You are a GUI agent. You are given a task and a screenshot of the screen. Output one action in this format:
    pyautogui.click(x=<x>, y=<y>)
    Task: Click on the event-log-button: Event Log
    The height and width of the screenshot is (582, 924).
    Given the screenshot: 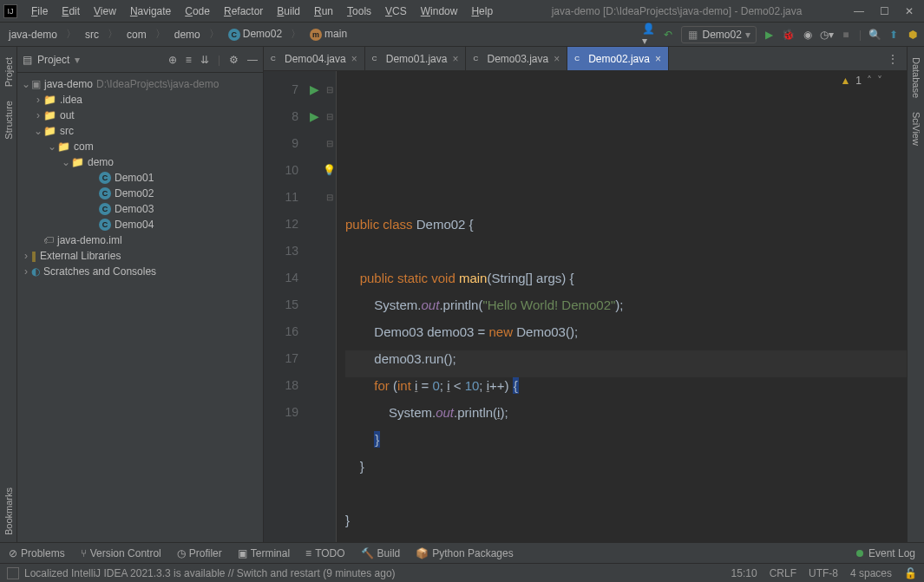 What is the action you would take?
    pyautogui.click(x=892, y=553)
    